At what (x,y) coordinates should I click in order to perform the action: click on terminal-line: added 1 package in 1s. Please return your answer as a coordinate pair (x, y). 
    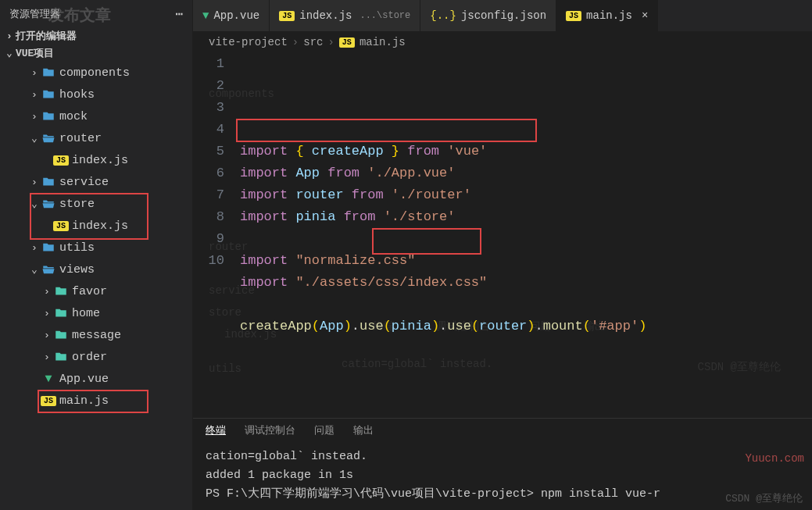
    Looking at the image, I should click on (503, 476).